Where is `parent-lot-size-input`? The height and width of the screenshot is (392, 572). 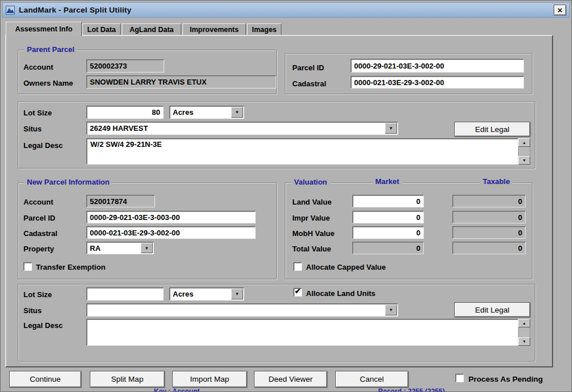
parent-lot-size-input is located at coordinates (125, 112).